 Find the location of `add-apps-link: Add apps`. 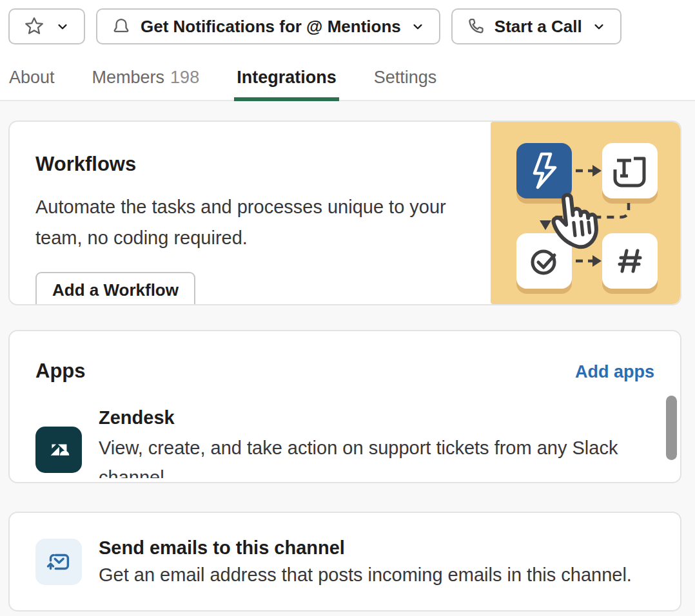

add-apps-link: Add apps is located at coordinates (615, 372).